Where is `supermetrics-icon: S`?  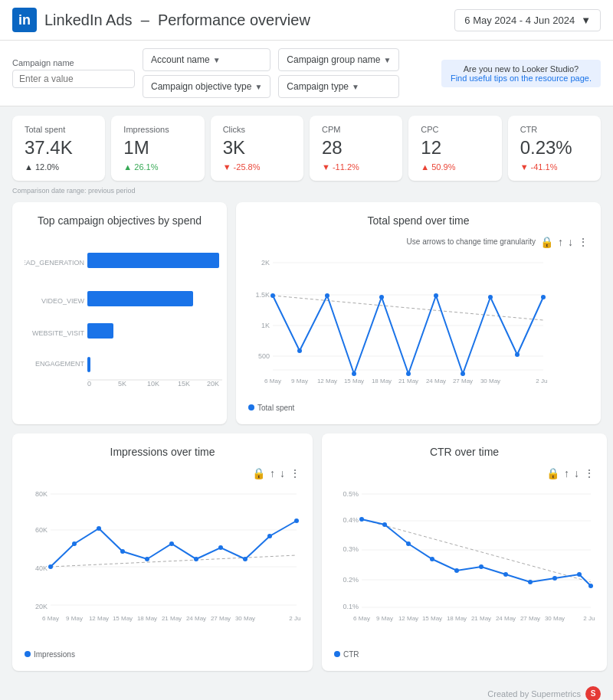
supermetrics-icon: S is located at coordinates (593, 693).